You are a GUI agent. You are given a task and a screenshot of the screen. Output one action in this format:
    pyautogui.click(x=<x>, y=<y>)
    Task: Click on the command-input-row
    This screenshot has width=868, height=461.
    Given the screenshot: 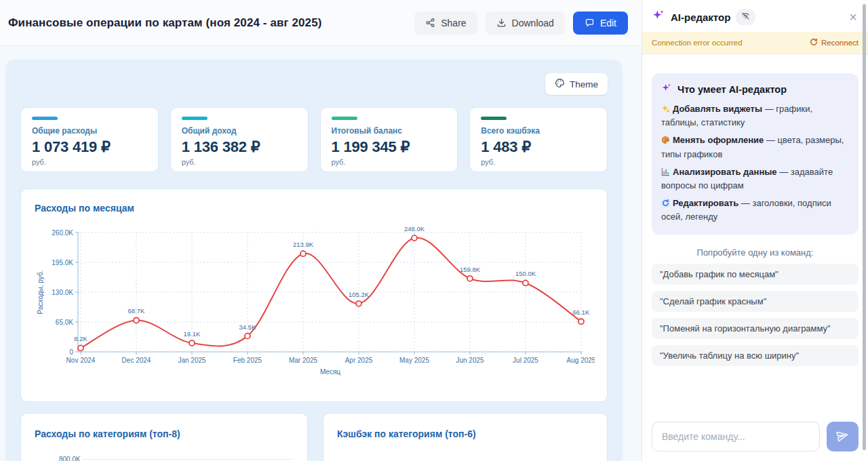 What is the action you would take?
    pyautogui.click(x=755, y=437)
    